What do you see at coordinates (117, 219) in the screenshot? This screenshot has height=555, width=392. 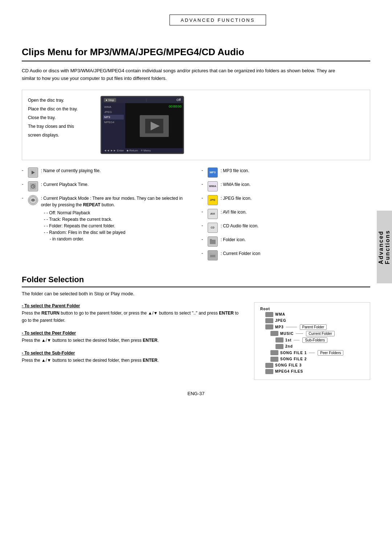 I see `playmode-track: - Track: Repeats the current track.` at bounding box center [117, 219].